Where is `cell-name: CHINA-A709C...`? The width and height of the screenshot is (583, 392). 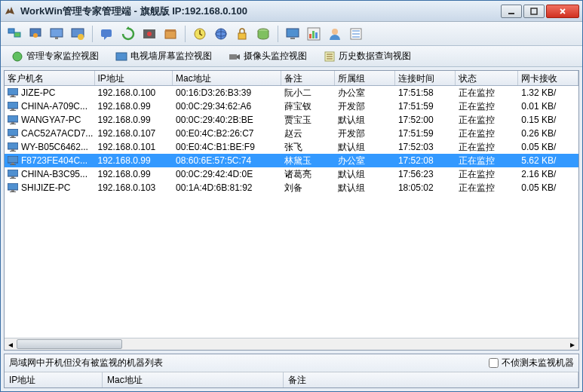 cell-name: CHINA-A709C... is located at coordinates (50, 106).